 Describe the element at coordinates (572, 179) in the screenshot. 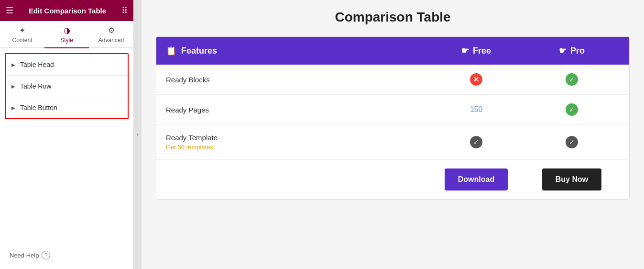

I see `buynow-cell: Buy Now` at that location.